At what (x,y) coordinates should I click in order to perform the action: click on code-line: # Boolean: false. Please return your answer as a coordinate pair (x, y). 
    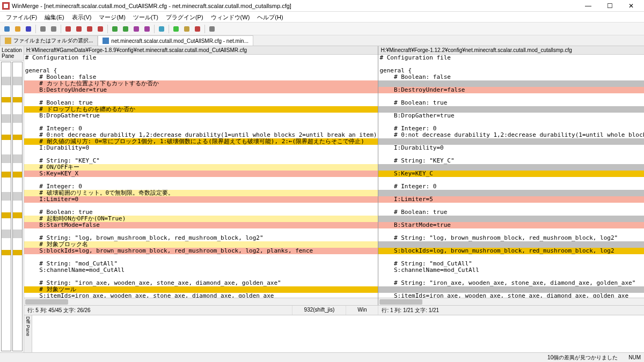
    Looking at the image, I should click on (511, 77).